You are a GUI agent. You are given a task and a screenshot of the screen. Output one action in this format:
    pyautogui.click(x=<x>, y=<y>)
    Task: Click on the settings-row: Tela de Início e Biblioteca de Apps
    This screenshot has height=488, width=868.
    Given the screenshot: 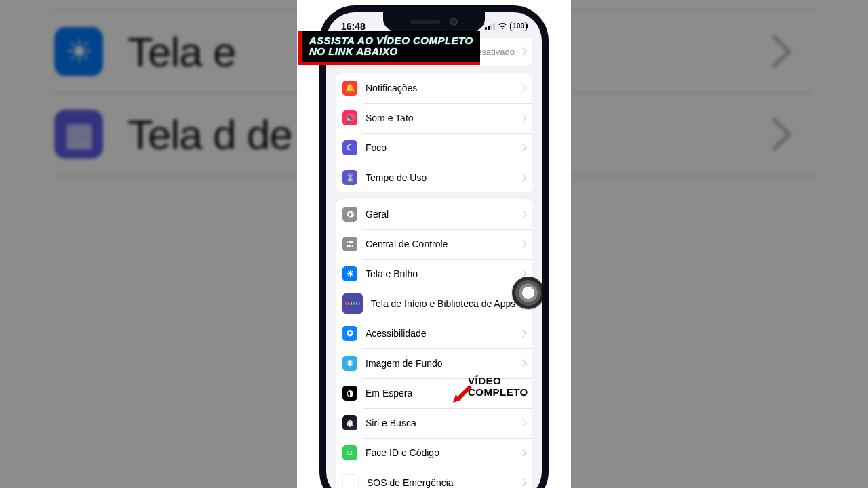 What is the action you would take?
    pyautogui.click(x=434, y=304)
    